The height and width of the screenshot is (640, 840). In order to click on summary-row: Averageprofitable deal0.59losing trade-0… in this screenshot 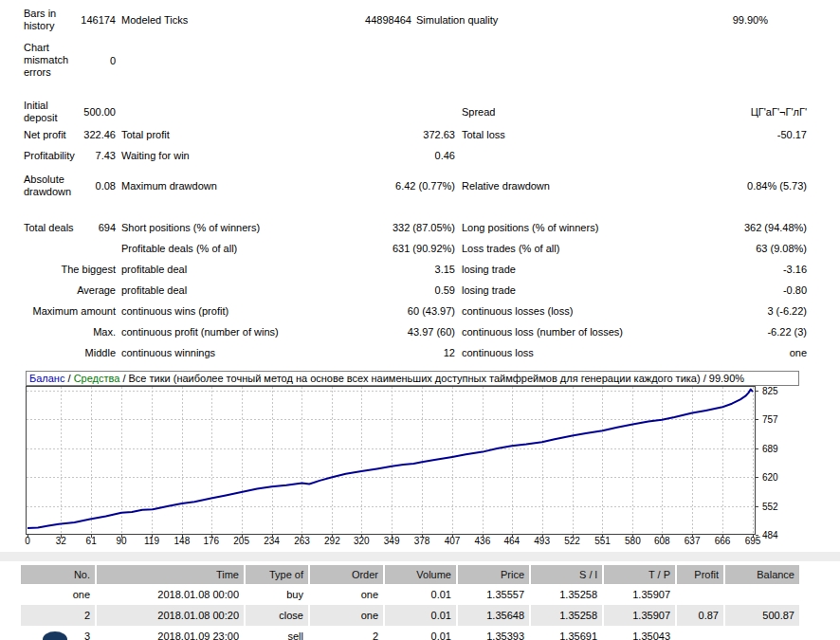, I will do `click(420, 290)`.